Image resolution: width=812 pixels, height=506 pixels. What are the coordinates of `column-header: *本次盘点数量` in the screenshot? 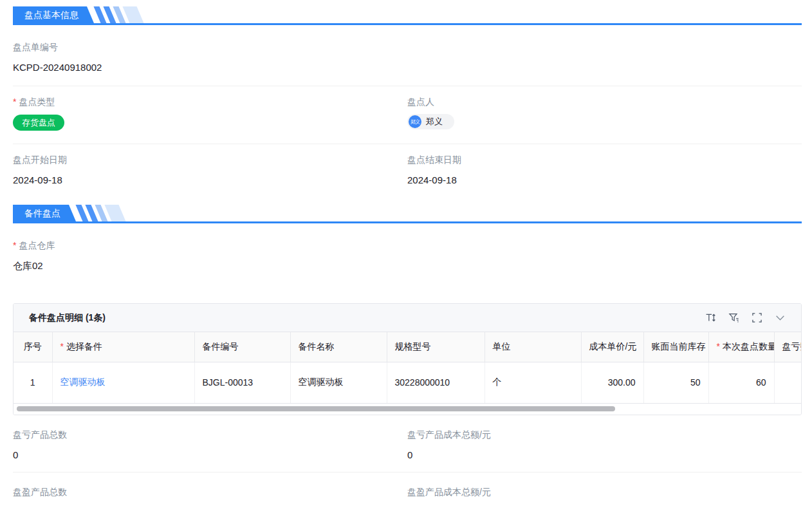 It's located at (741, 347).